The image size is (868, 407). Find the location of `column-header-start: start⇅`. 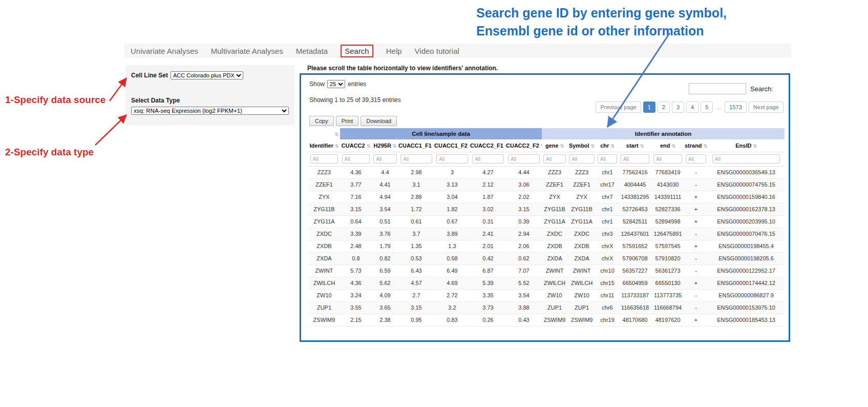

column-header-start: start⇅ is located at coordinates (635, 146).